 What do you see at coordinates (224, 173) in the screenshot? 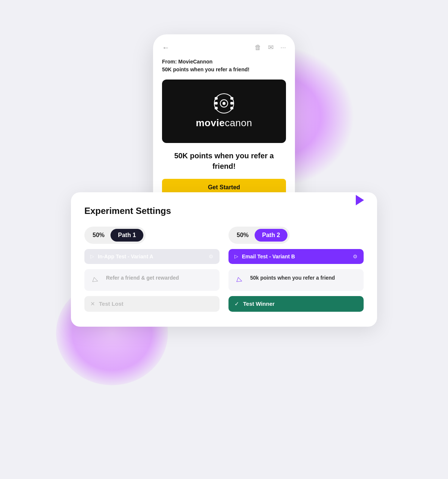
I see `email-body: 50K points when you refer a friend! Get …` at bounding box center [224, 173].